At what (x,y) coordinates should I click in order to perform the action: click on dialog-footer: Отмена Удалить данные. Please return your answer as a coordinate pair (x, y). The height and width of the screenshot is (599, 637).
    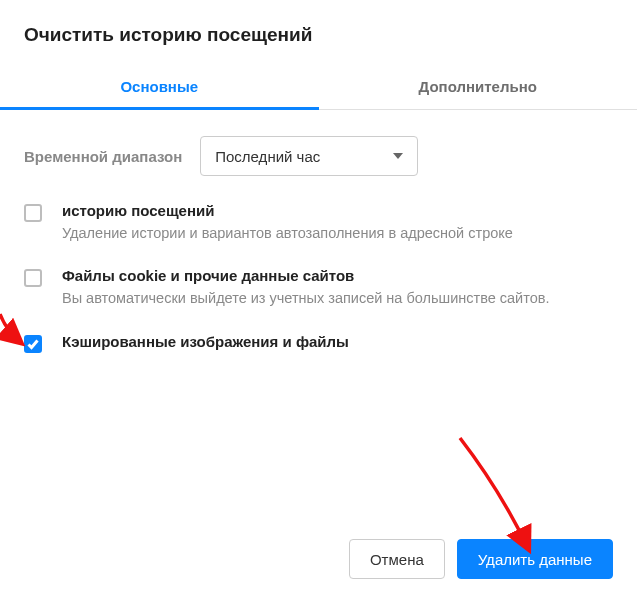
    Looking at the image, I should click on (481, 559).